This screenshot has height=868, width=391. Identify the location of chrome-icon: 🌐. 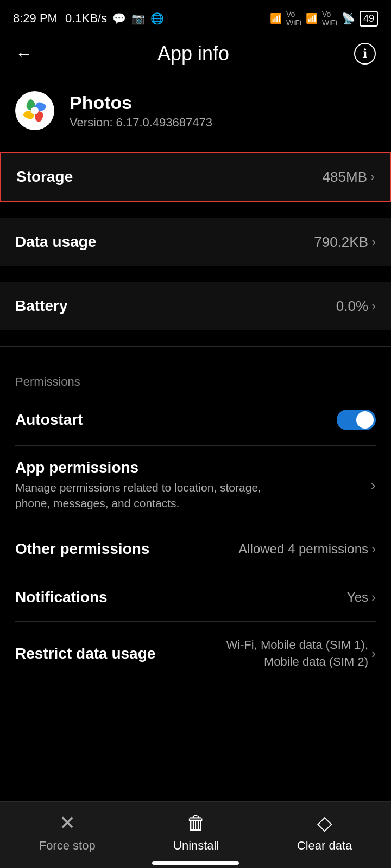
(157, 18).